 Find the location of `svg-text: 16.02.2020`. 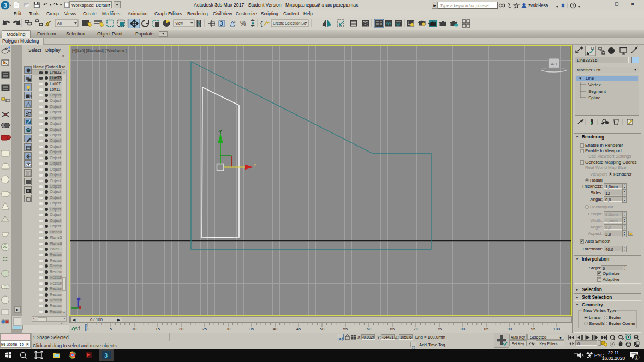

svg-text: 16.02.2020 is located at coordinates (613, 358).